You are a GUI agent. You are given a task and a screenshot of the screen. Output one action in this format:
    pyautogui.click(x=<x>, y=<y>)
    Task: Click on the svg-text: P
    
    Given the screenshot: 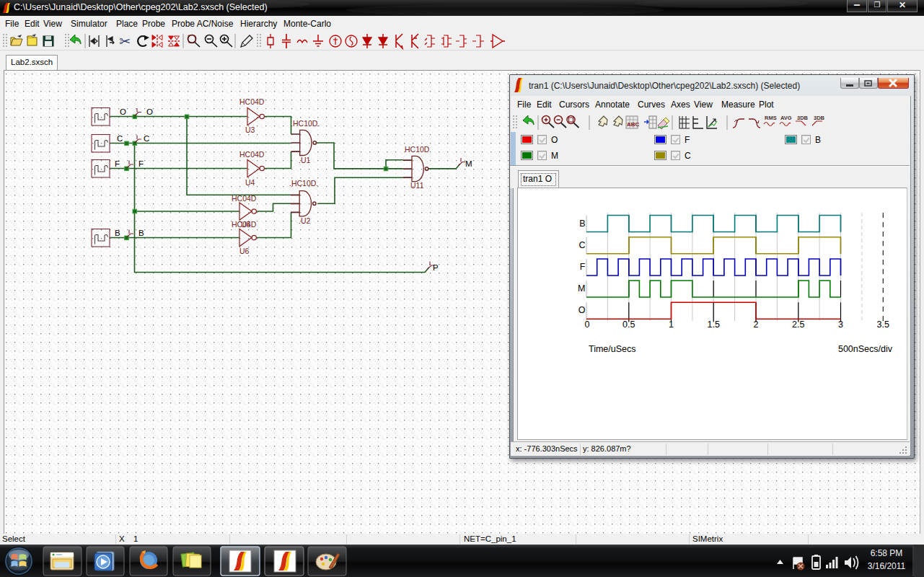 What is the action you would take?
    pyautogui.click(x=436, y=268)
    